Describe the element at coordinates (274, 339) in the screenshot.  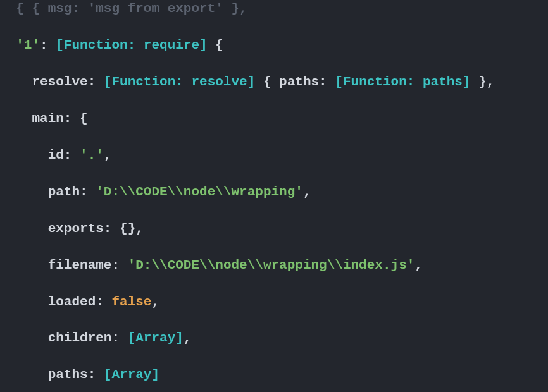
I see `line-main-children: children: [Array],` at that location.